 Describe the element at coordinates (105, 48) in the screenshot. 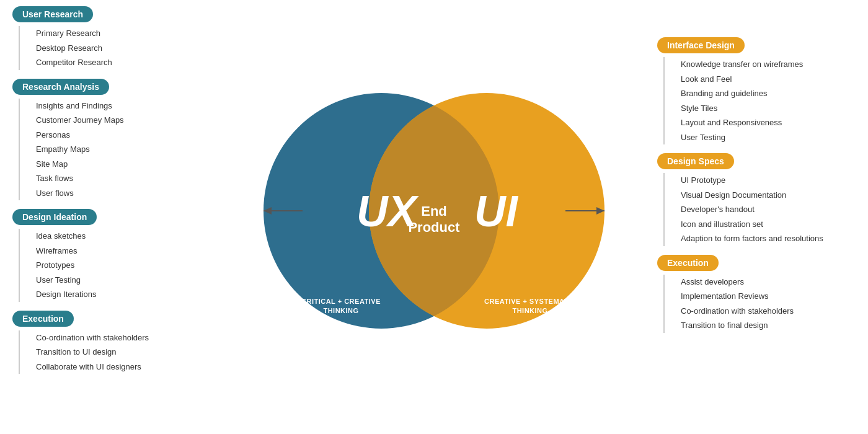

I see `list-item: Desktop Research` at that location.